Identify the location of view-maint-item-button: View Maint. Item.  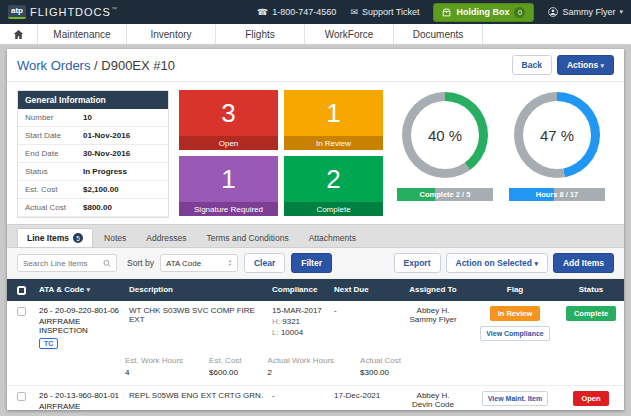
(515, 398).